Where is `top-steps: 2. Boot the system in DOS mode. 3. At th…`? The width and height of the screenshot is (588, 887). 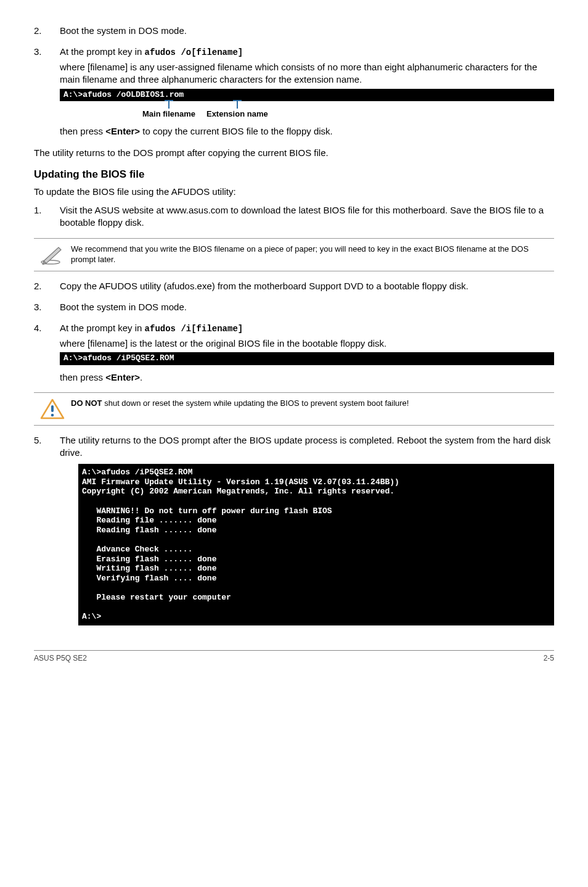 top-steps: 2. Boot the system in DOS mode. 3. At th… is located at coordinates (294, 81).